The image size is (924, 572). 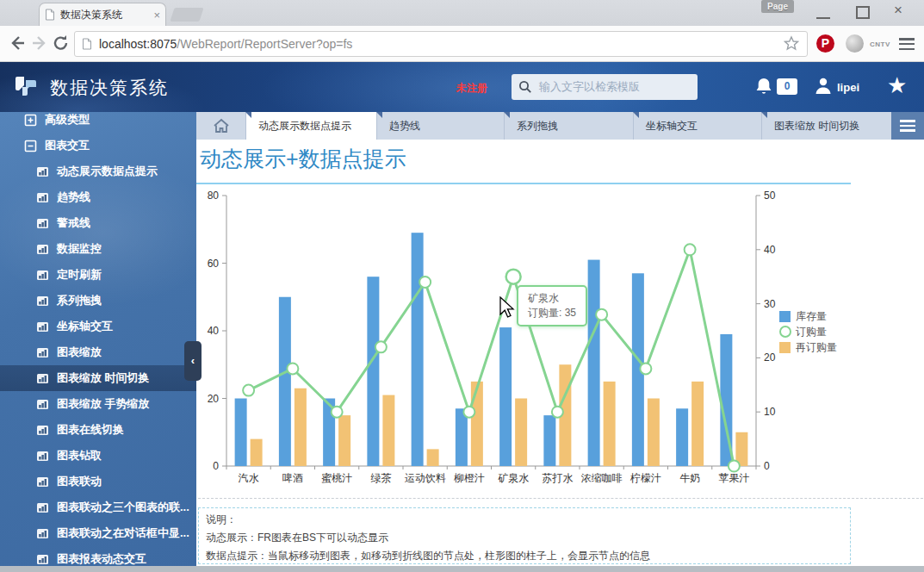 I want to click on tab-list-menu-button, so click(x=908, y=126).